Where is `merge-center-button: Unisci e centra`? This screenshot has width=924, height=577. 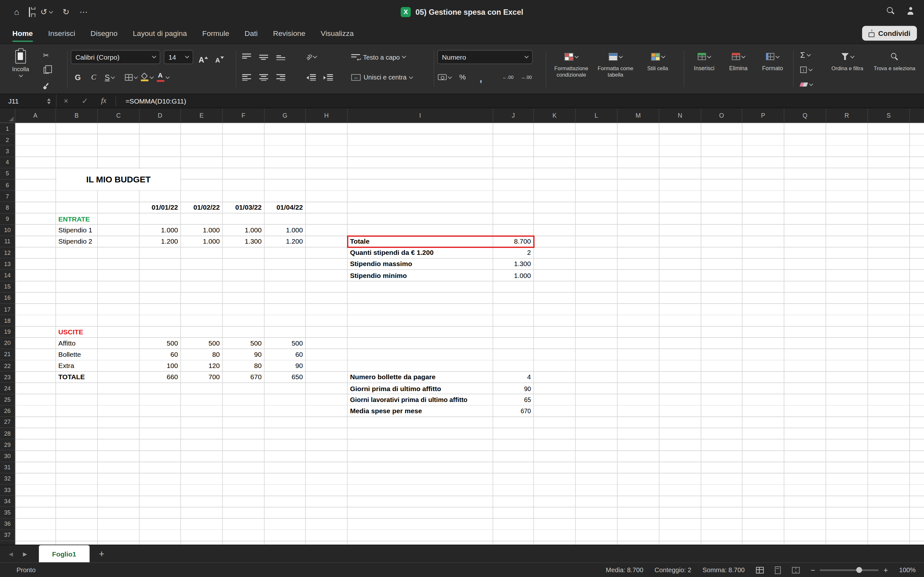 merge-center-button: Unisci e centra is located at coordinates (382, 77).